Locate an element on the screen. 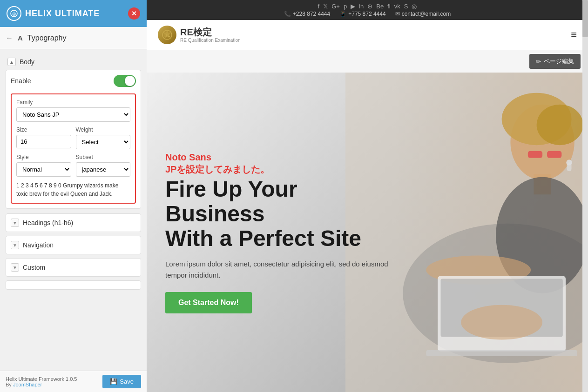 The image size is (588, 392). extra-section-partial is located at coordinates (74, 285).